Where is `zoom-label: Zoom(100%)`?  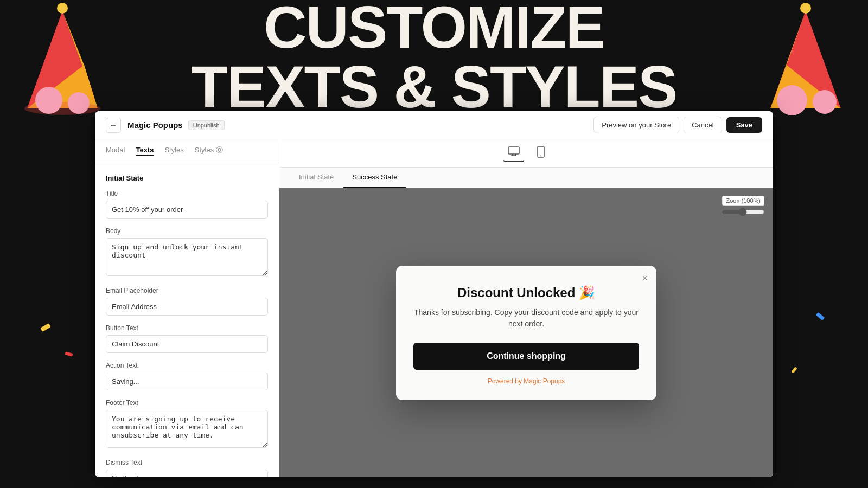 zoom-label: Zoom(100%) is located at coordinates (743, 201).